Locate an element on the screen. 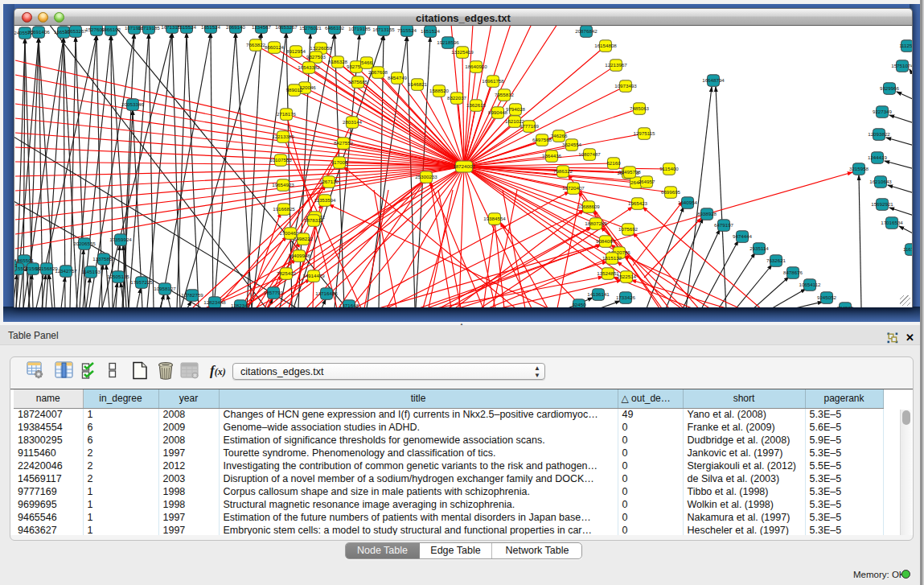 This screenshot has height=585, width=924. svg-text: 9115400 is located at coordinates (669, 169).